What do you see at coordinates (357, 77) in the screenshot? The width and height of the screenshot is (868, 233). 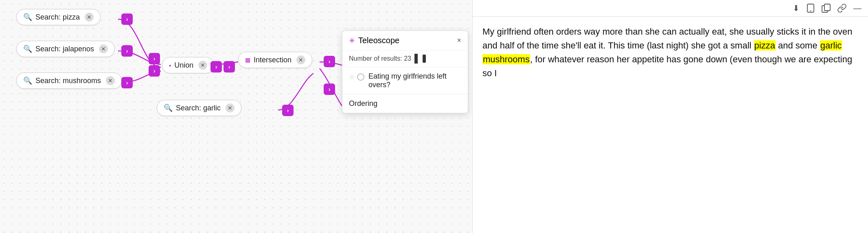 I see `list-item-0-icons: ☆` at bounding box center [357, 77].